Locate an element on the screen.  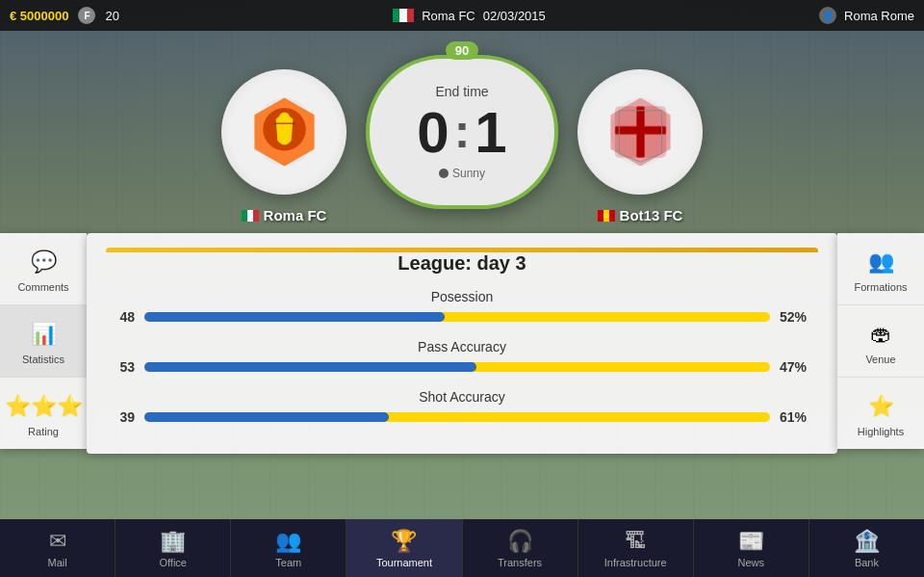
stat-label-2: Shot Accuracy is located at coordinates (462, 397).